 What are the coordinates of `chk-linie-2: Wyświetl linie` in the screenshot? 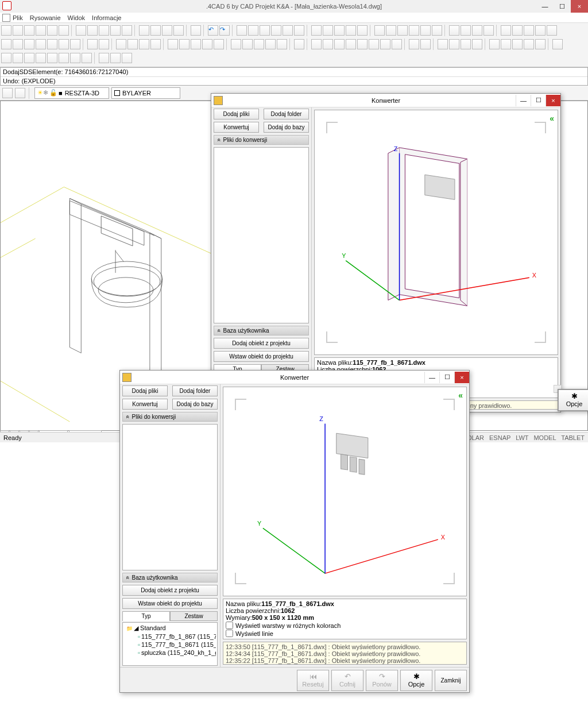 It's located at (345, 633).